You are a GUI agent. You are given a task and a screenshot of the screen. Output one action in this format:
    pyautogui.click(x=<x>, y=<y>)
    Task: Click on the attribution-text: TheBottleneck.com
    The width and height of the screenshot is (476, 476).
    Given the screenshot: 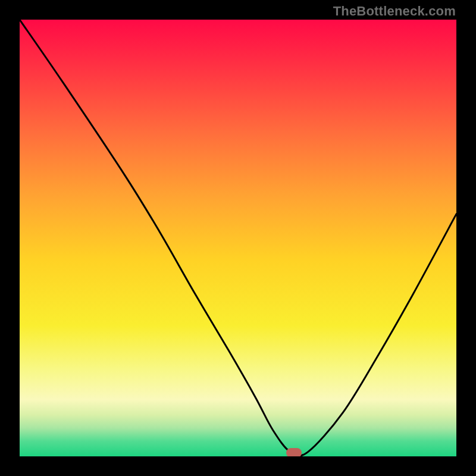 What is the action you would take?
    pyautogui.click(x=394, y=11)
    